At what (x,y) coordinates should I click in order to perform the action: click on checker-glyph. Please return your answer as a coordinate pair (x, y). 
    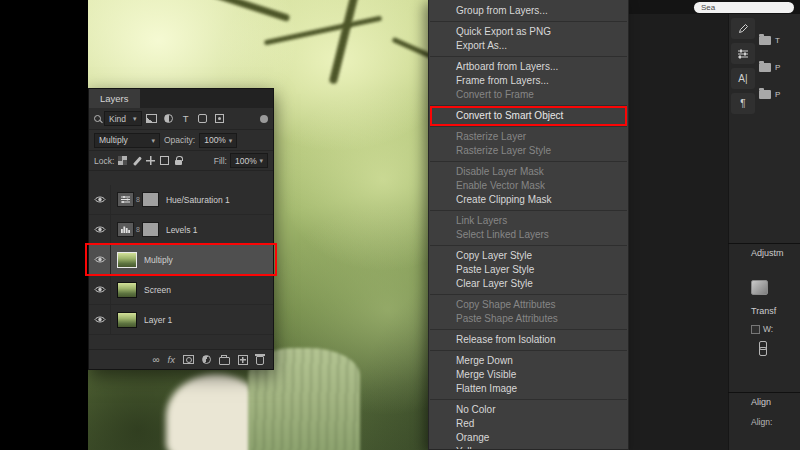
    Looking at the image, I should click on (122, 160).